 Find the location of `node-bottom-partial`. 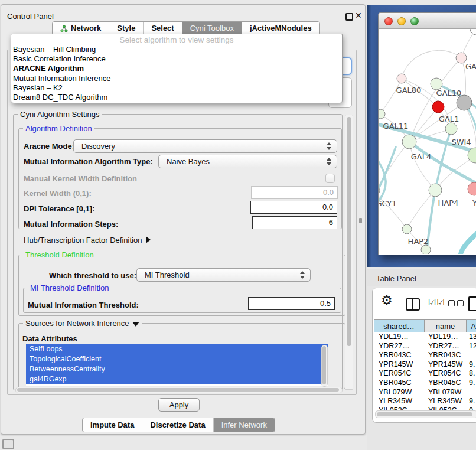

node-bottom-partial is located at coordinates (426, 249).